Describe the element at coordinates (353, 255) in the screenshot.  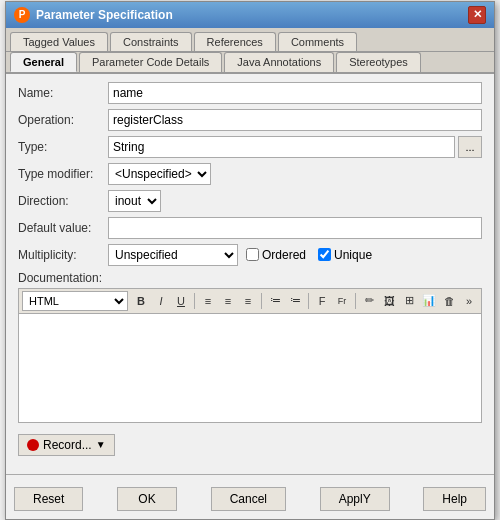
I see `unique-label: Unique` at that location.